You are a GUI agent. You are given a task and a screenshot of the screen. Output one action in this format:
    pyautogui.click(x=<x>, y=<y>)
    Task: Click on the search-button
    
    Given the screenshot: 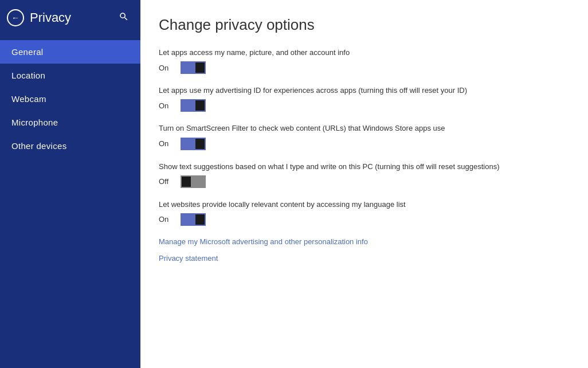 What is the action you would take?
    pyautogui.click(x=124, y=18)
    